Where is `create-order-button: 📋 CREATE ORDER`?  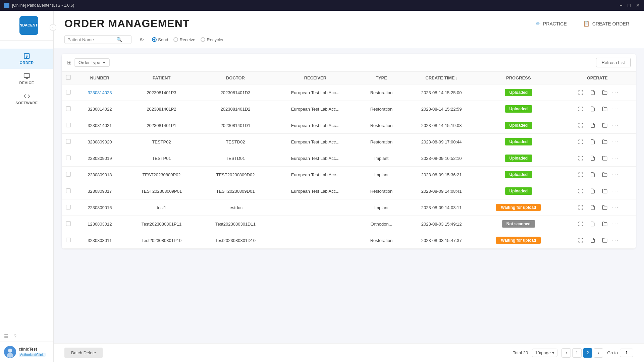
create-order-button: 📋 CREATE ORDER is located at coordinates (606, 23).